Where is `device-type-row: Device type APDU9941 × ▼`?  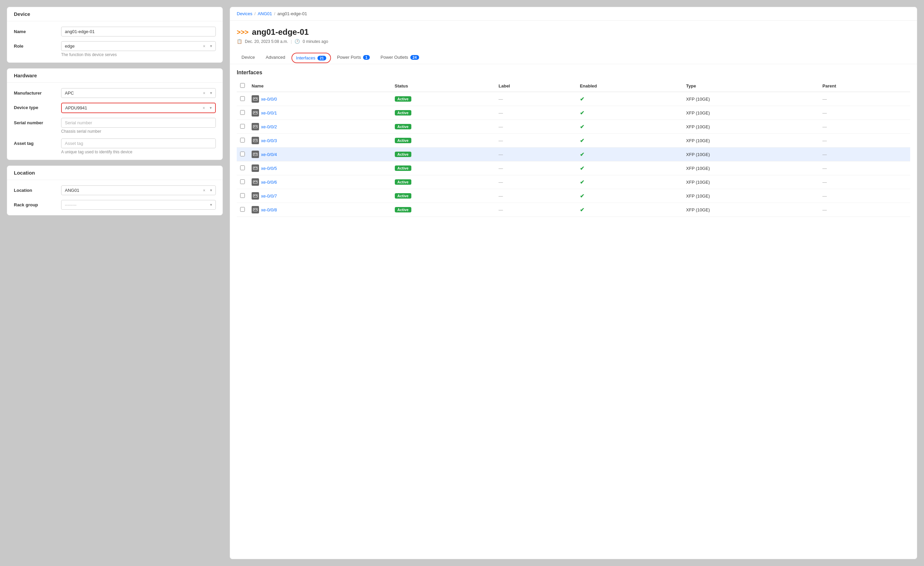
device-type-row: Device type APDU9941 × ▼ is located at coordinates (115, 108).